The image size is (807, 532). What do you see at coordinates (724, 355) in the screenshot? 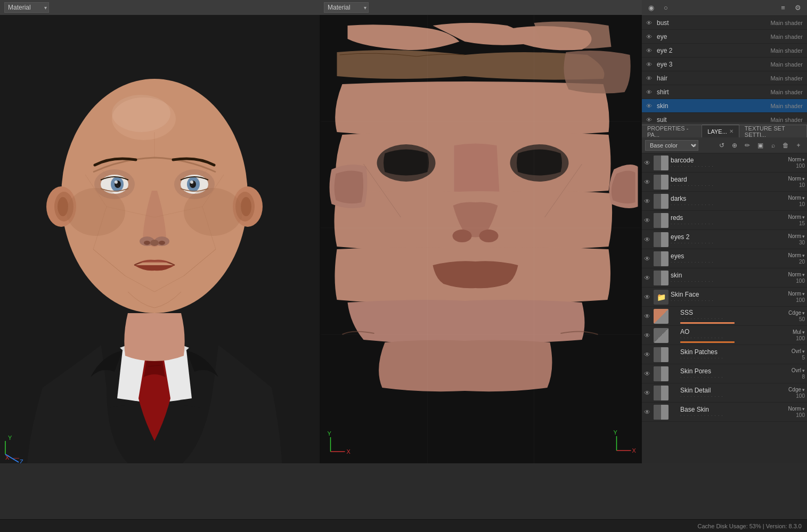
I see `layer-item-skin-patches: 👁 Skin Patches · · · · · · · · · · · · ·…` at bounding box center [724, 355].